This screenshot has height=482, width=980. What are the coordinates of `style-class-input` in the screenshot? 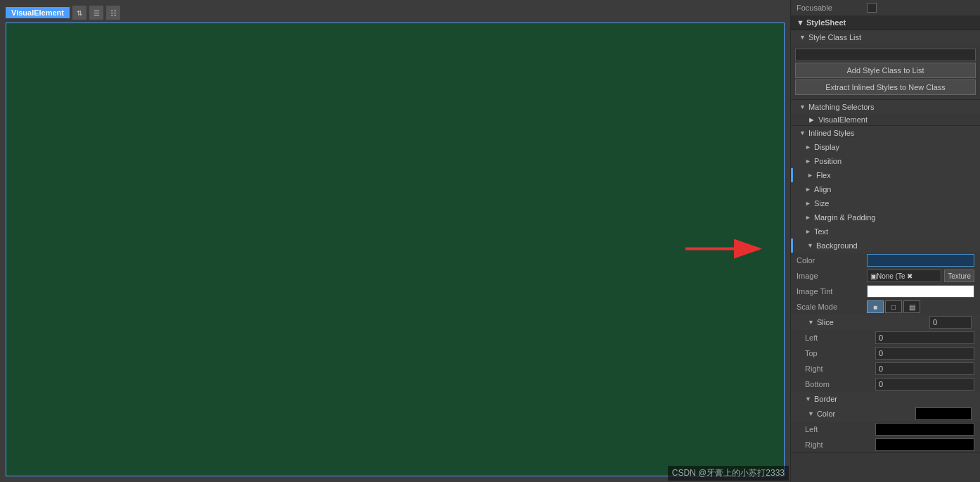 It's located at (886, 55).